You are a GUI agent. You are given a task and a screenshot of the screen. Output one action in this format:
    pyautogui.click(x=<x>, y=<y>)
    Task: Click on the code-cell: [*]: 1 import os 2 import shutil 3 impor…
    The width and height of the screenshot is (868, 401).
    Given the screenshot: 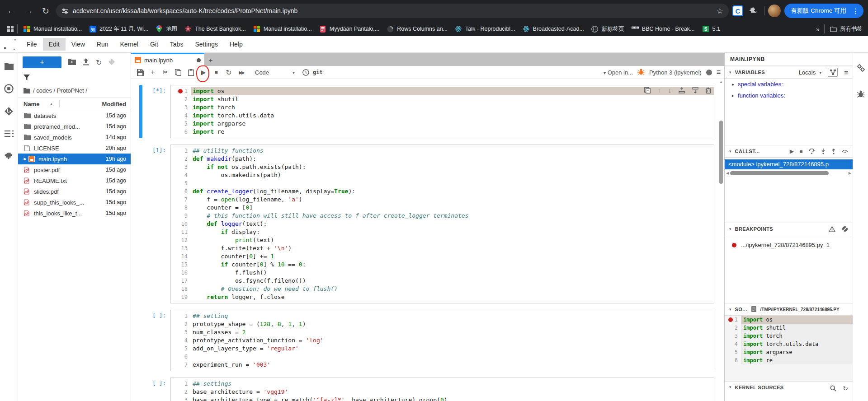 What is the action you would take?
    pyautogui.click(x=427, y=112)
    